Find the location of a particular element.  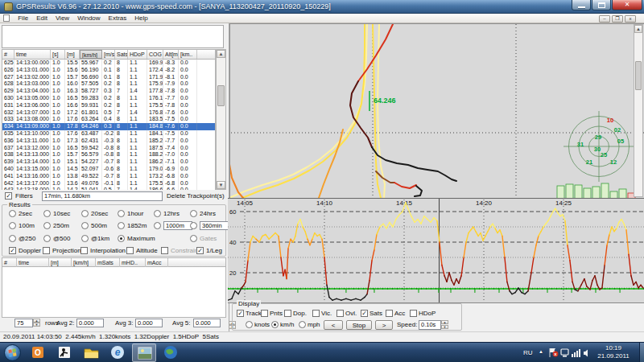

display-checkbox-hdop is located at coordinates (414, 314).